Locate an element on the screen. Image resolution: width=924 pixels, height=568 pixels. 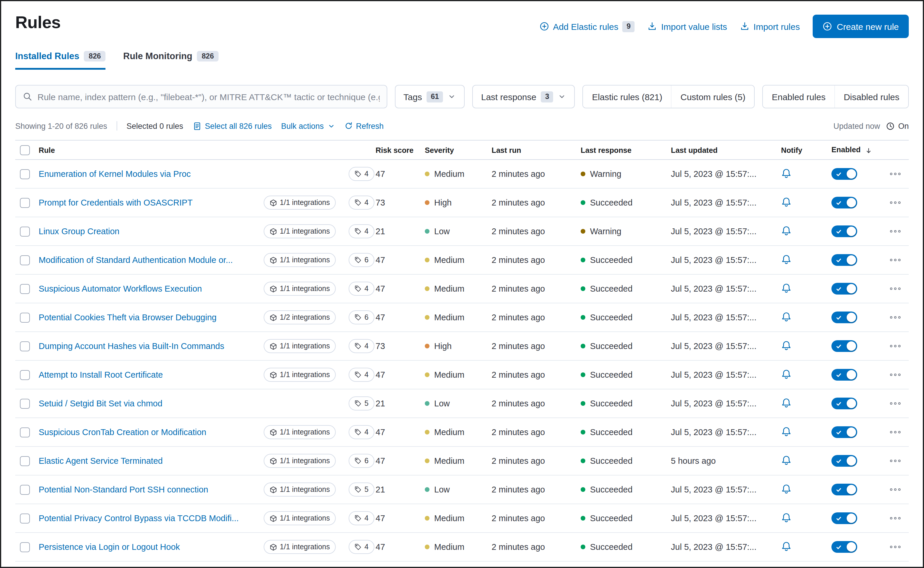
tags-badge: 5 is located at coordinates (362, 403).